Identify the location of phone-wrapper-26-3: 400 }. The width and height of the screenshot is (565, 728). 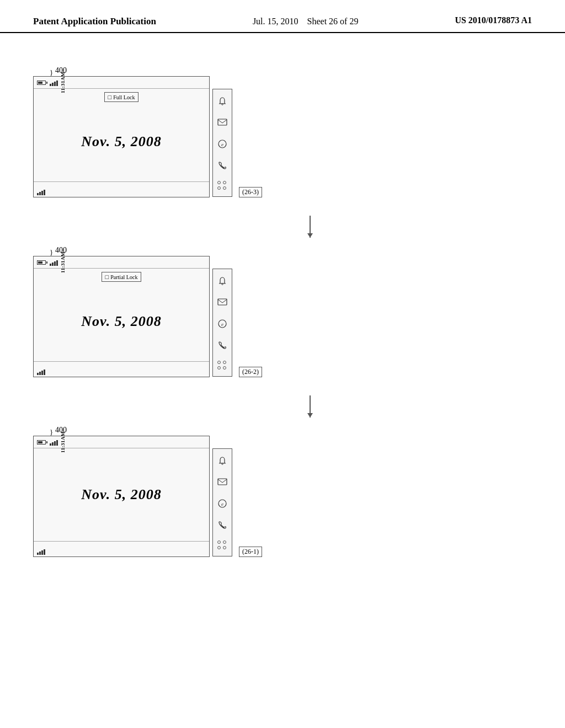
(121, 137).